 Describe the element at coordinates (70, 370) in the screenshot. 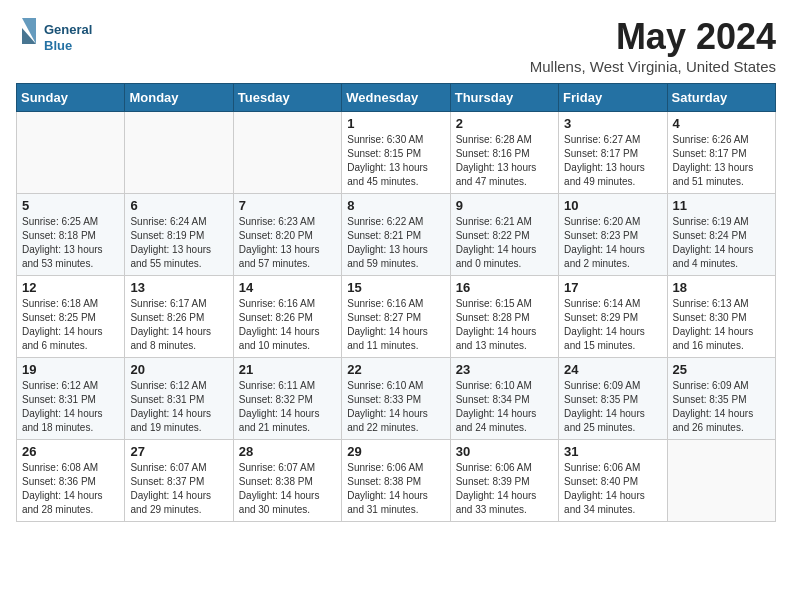

I see `day-number: 19` at that location.